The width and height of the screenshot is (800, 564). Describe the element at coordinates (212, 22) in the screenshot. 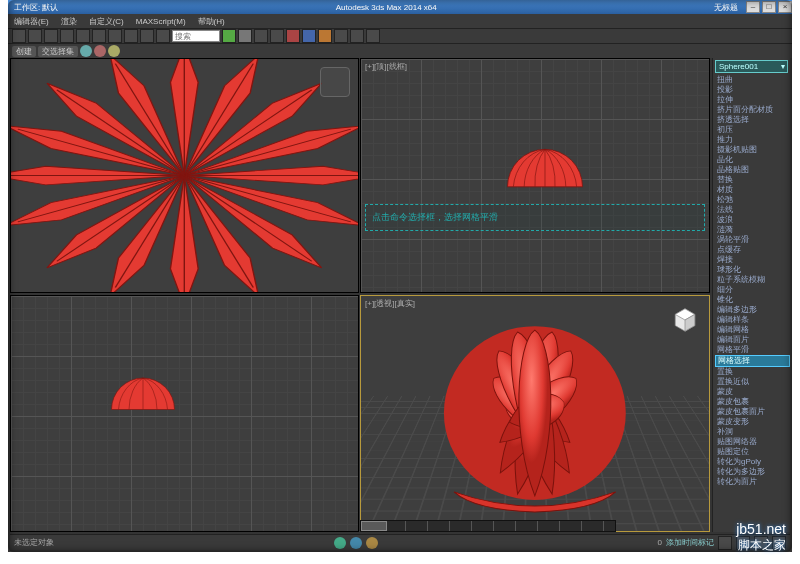

I see `menu-item: 帮助(H)` at that location.